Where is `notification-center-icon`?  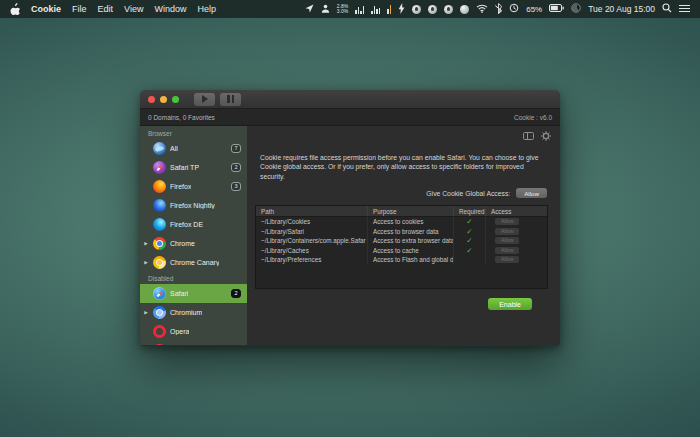
notification-center-icon is located at coordinates (684, 10).